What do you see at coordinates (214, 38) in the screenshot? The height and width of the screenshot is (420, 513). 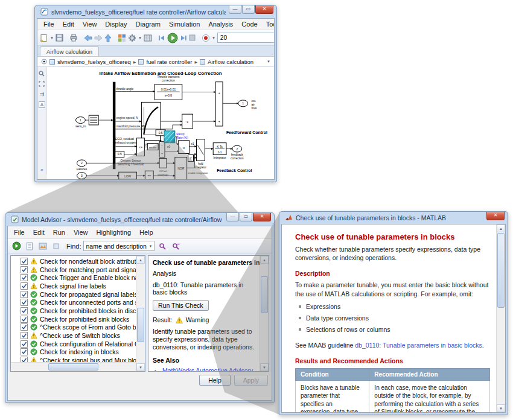 I see `record-caret-icon: ▼` at bounding box center [214, 38].